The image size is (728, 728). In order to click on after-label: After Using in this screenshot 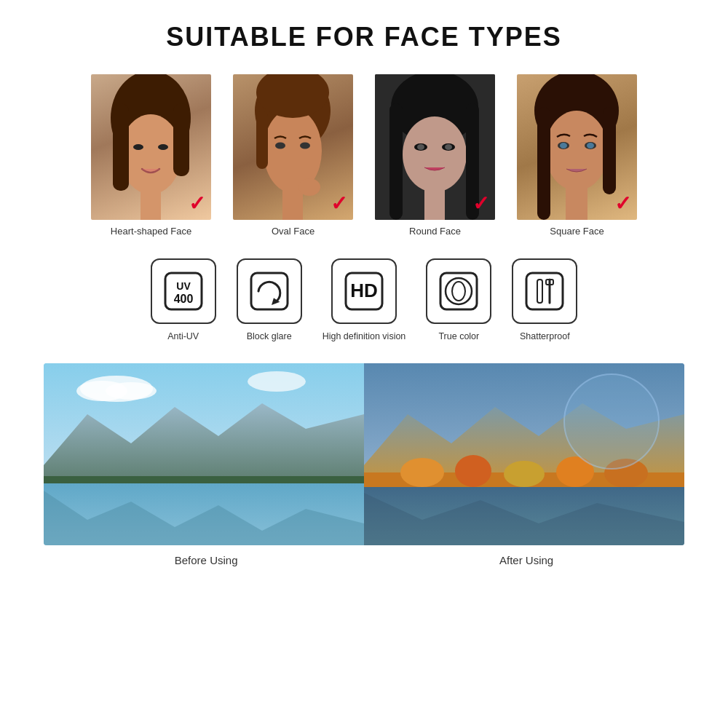, I will do `click(526, 561)`.